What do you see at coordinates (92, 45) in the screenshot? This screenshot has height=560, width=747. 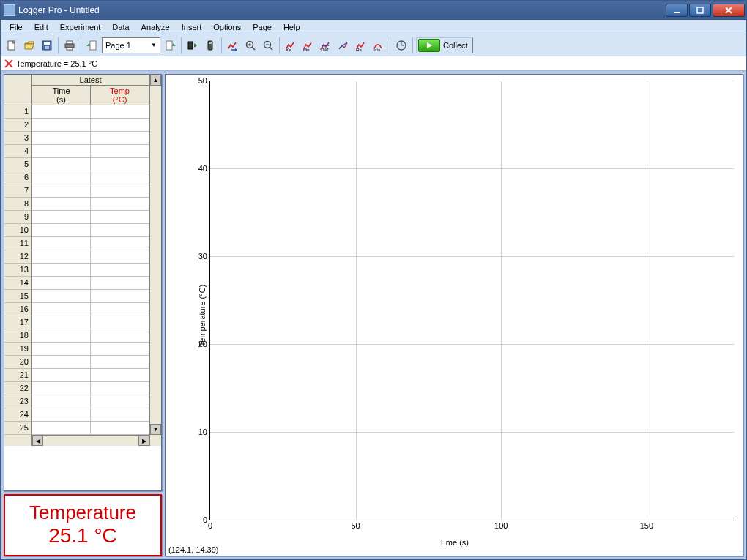 I see `prev-page-button` at bounding box center [92, 45].